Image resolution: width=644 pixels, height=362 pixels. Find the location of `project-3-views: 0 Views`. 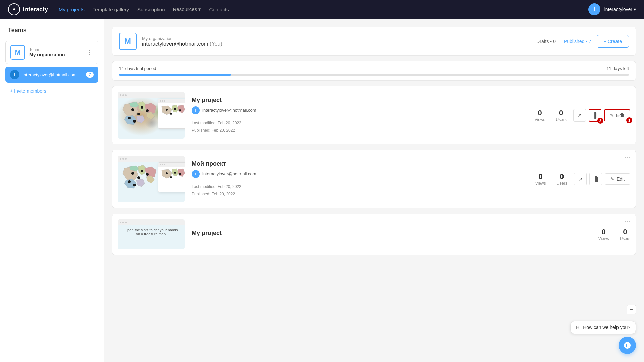

project-3-views: 0 Views is located at coordinates (604, 234).